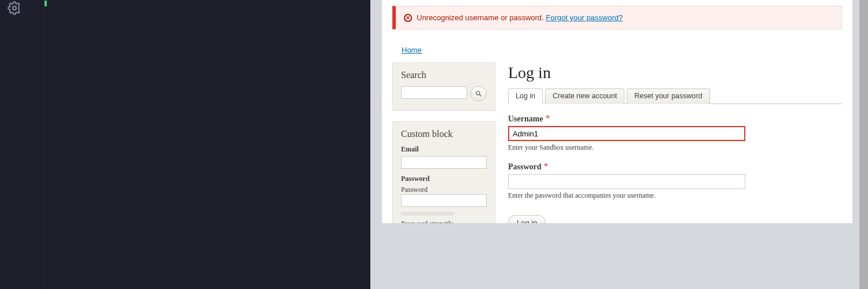 The image size is (868, 289). What do you see at coordinates (46, 3) in the screenshot?
I see `editor-gutter-modified-indicator` at bounding box center [46, 3].